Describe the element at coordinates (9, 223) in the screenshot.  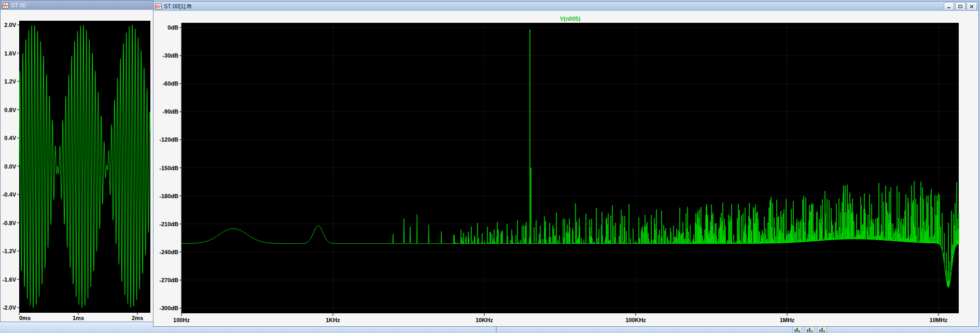
I see `y-axis-tick-label: -0.8V` at that location.